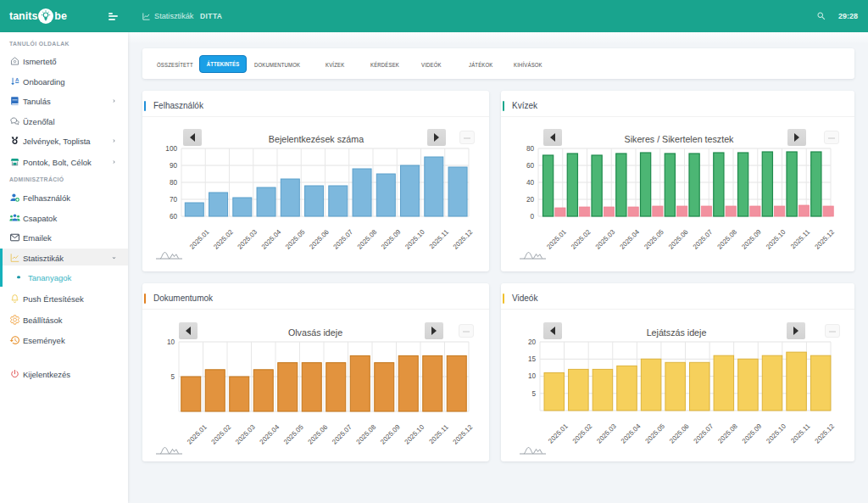 The width and height of the screenshot is (868, 503). Describe the element at coordinates (532, 360) in the screenshot. I see `svg-text: 15` at that location.